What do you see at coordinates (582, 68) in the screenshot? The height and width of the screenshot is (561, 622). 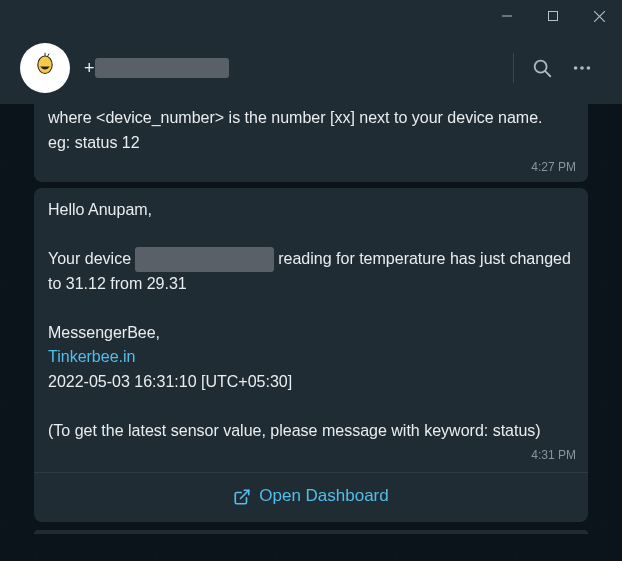 I see `more-options-button` at bounding box center [582, 68].